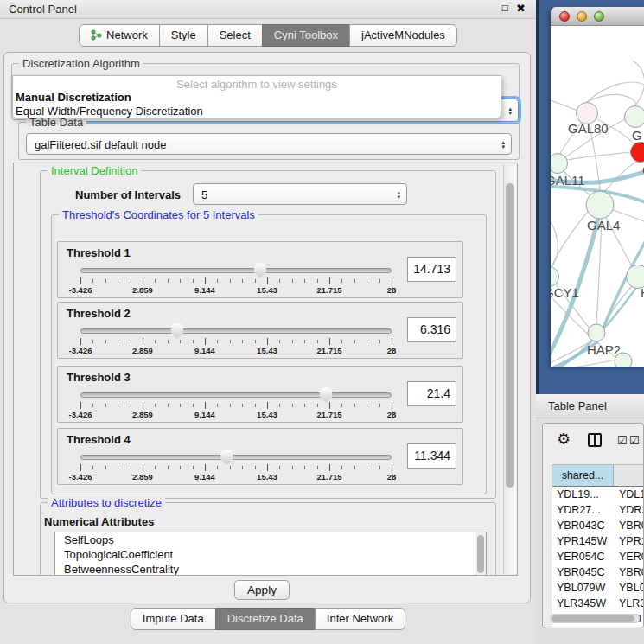 Image resolution: width=644 pixels, height=644 pixels. I want to click on tab-style: Style, so click(183, 35).